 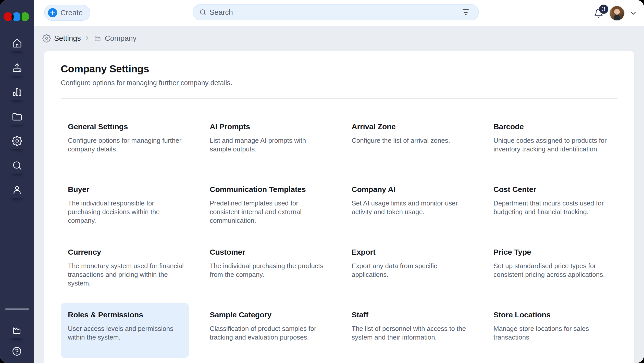 I want to click on settings-card-description: The list of personnel with access to the…, so click(x=411, y=333).